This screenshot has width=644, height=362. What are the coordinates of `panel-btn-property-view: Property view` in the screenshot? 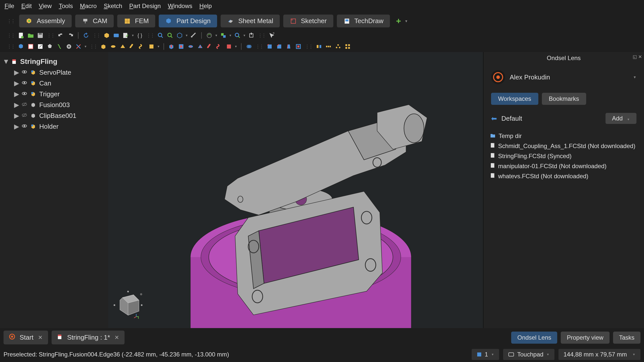 It's located at (585, 338).